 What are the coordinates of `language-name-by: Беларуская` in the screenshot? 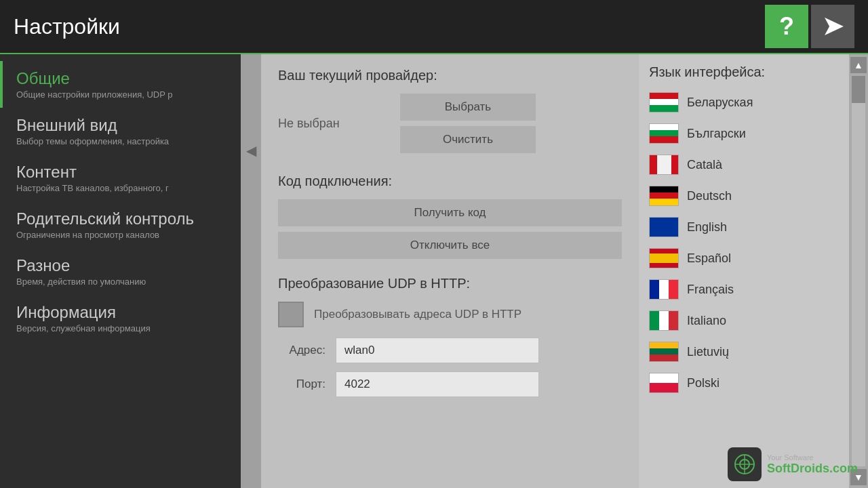 It's located at (720, 103).